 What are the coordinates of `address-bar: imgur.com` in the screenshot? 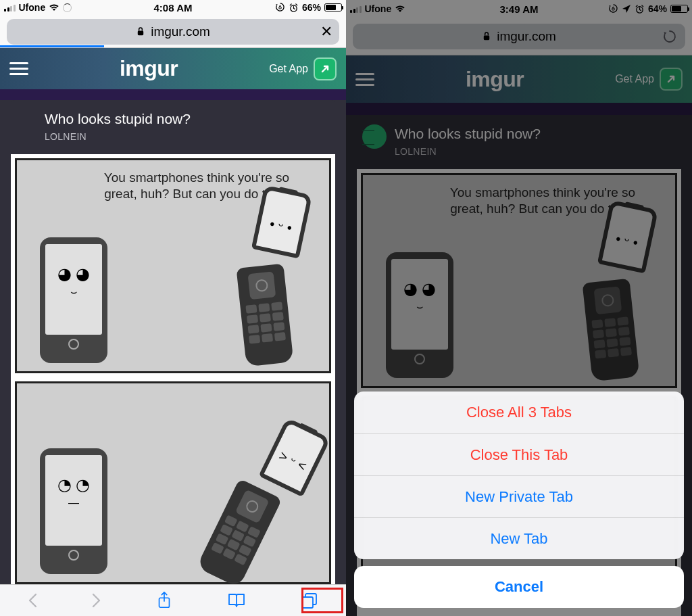 It's located at (519, 37).